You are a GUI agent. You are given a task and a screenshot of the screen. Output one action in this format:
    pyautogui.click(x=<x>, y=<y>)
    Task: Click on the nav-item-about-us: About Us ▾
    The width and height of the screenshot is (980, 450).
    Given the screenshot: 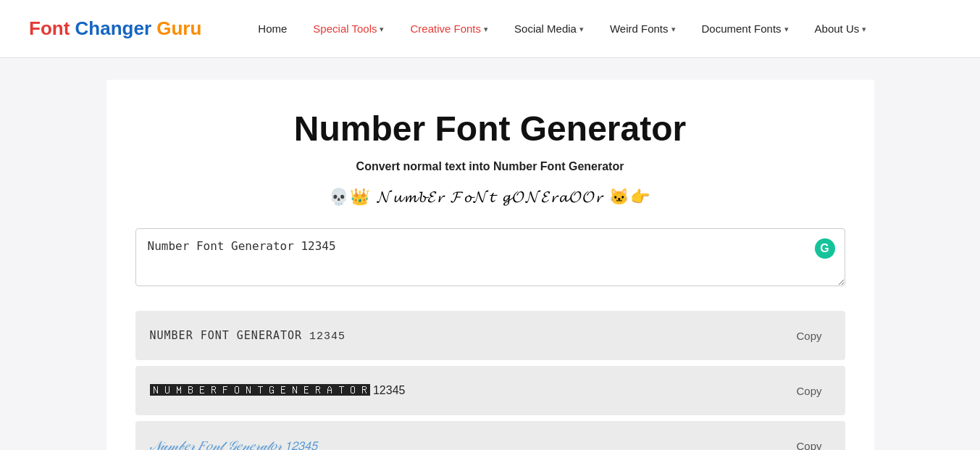 What is the action you would take?
    pyautogui.click(x=841, y=29)
    